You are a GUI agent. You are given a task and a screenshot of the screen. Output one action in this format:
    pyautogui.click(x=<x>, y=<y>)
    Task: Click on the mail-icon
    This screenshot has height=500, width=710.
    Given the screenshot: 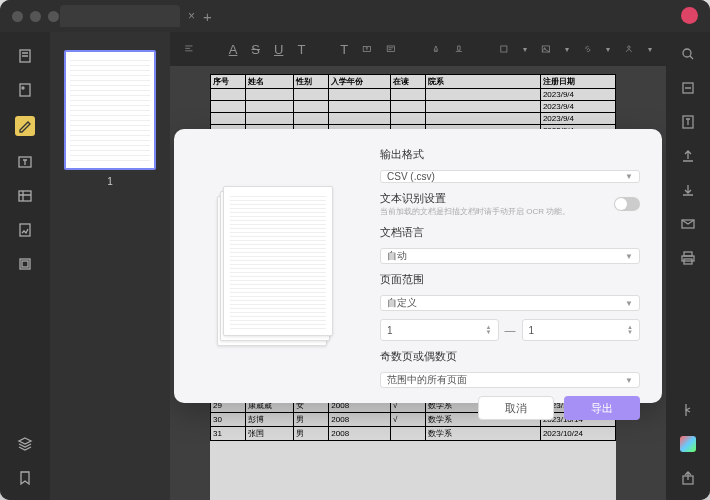 What is the action you would take?
    pyautogui.click(x=688, y=224)
    